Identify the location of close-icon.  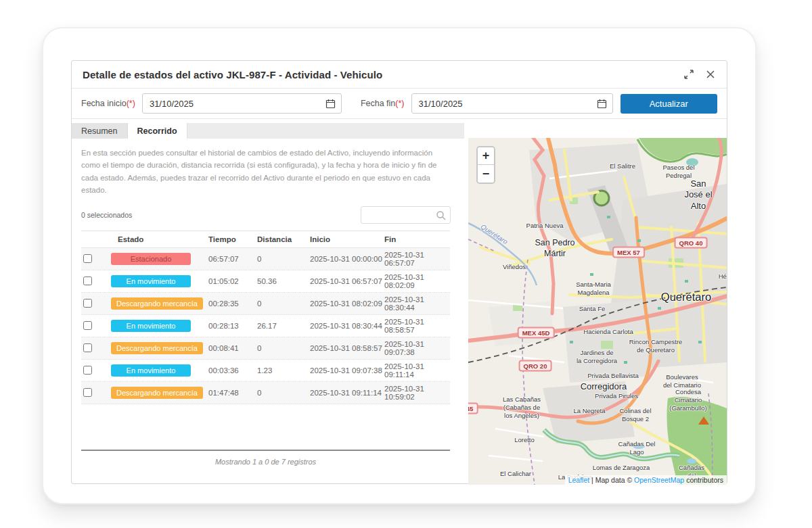
(710, 74).